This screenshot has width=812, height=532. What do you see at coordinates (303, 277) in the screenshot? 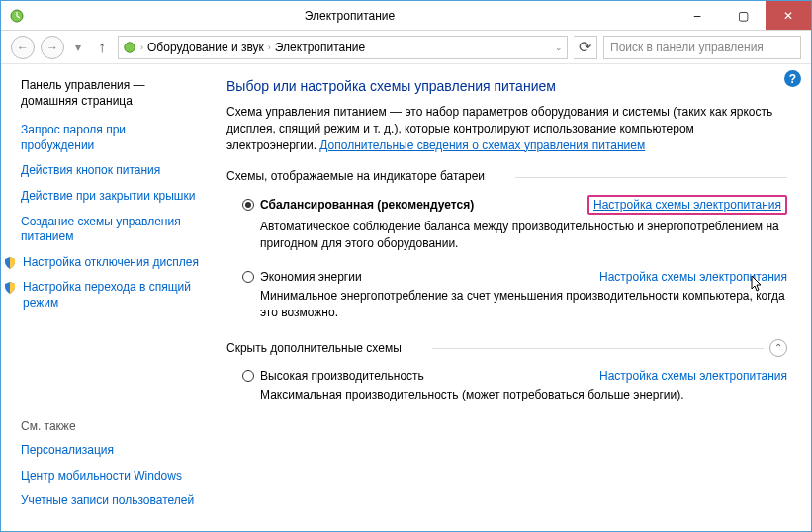
I see `radio-saver: Экономия энергии` at bounding box center [303, 277].